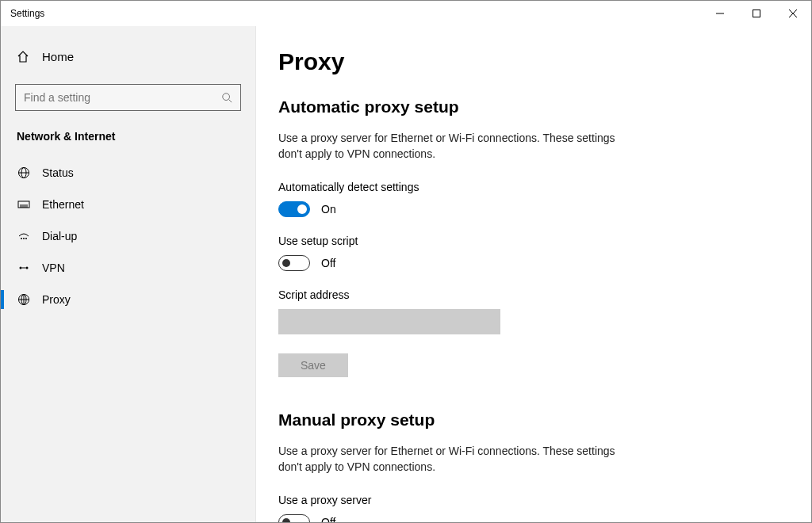 The height and width of the screenshot is (523, 812). I want to click on sidebar-item-vpn: VPN, so click(128, 268).